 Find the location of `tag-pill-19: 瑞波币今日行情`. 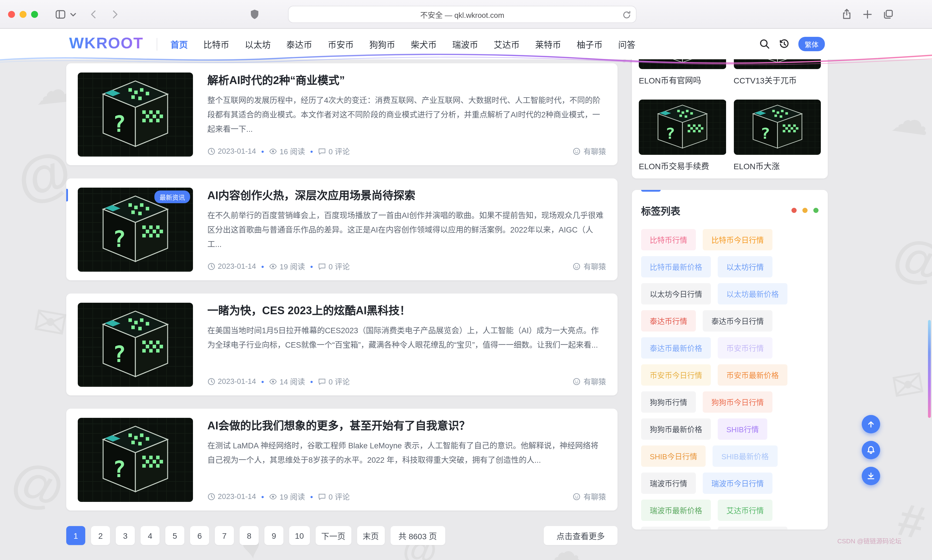

tag-pill-19: 瑞波币今日行情 is located at coordinates (738, 483).